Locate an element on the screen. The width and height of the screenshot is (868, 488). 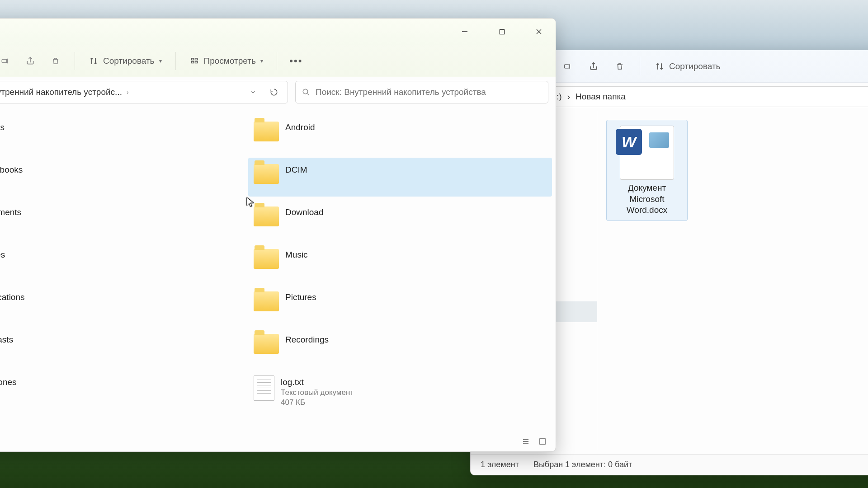
item-name: Music is located at coordinates (297, 255).